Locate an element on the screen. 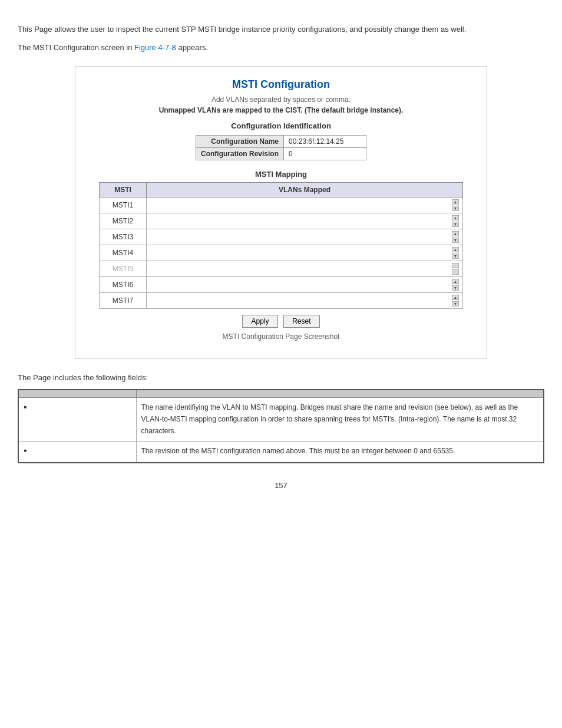 The width and height of the screenshot is (562, 728). msti-mapping-title: MSTI Mapping is located at coordinates (281, 174).